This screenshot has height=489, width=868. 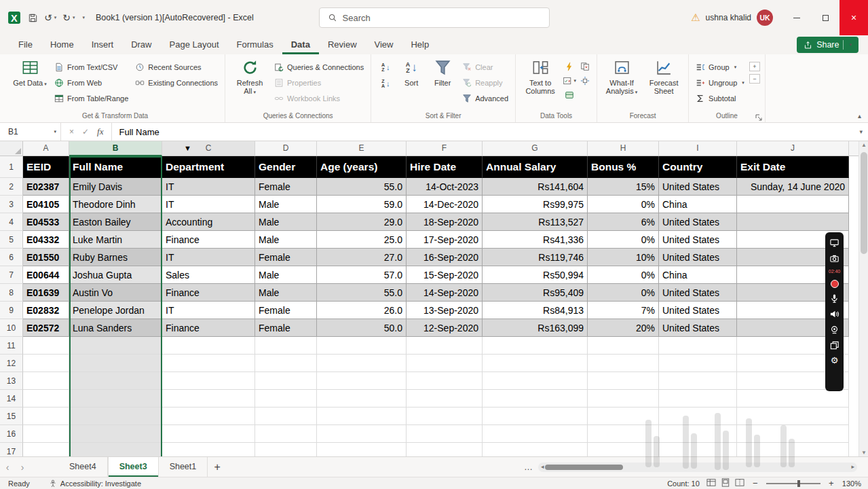 What do you see at coordinates (209, 381) in the screenshot?
I see `cell-C13` at bounding box center [209, 381].